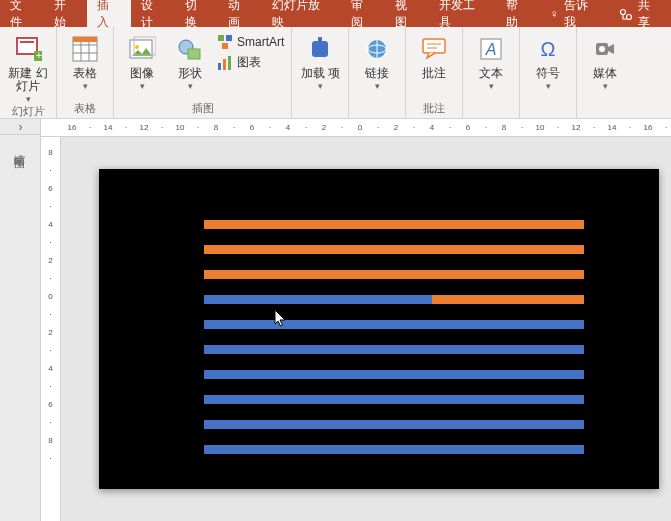 This screenshot has width=671, height=521. What do you see at coordinates (576, 128) in the screenshot?
I see `ruler-tick: 12` at bounding box center [576, 128].